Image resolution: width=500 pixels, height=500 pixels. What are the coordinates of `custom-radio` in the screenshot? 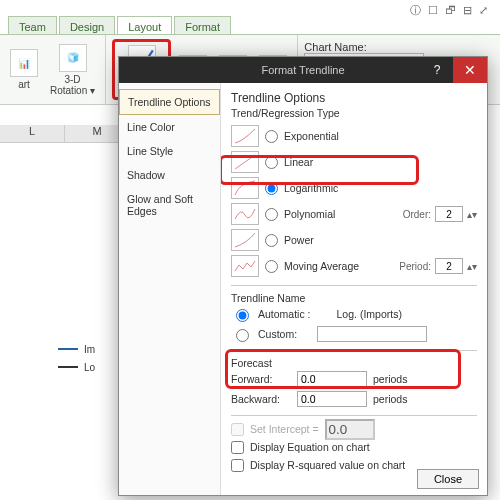 It's located at (242, 336).